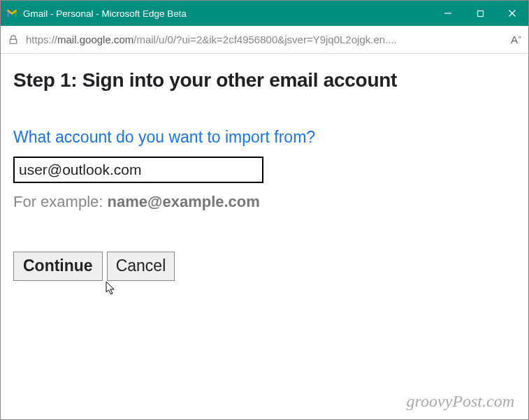 This screenshot has height=420, width=529. Describe the element at coordinates (448, 13) in the screenshot. I see `minimize-button` at that location.